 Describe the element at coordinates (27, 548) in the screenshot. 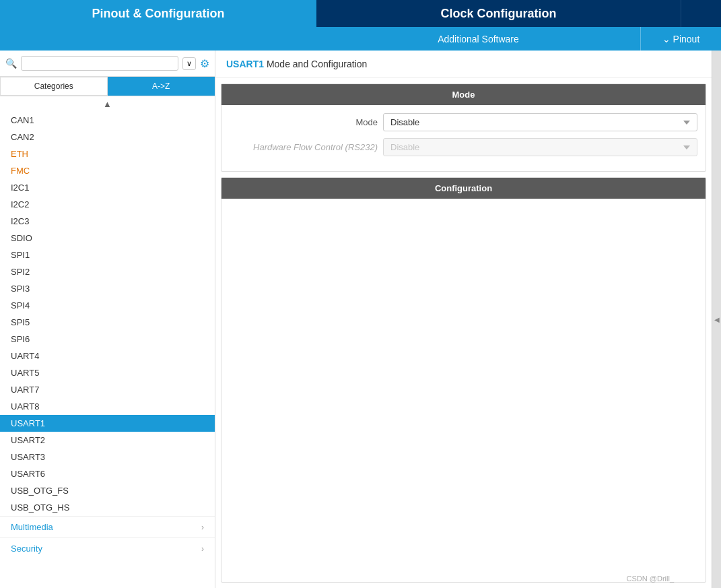

I see `security-label: Security` at that location.